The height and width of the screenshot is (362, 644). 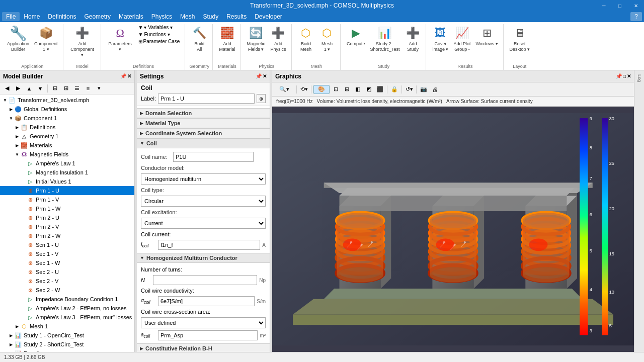 I want to click on tree-item-prm1-u: ▶ ⊛ Prm 1 - U, so click(x=67, y=191).